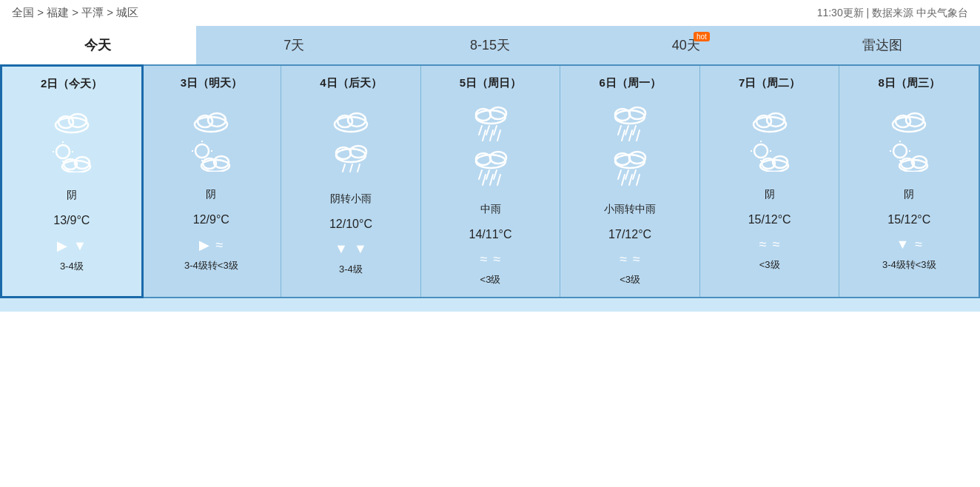 The width and height of the screenshot is (980, 487). I want to click on bottom-tab, so click(490, 305).